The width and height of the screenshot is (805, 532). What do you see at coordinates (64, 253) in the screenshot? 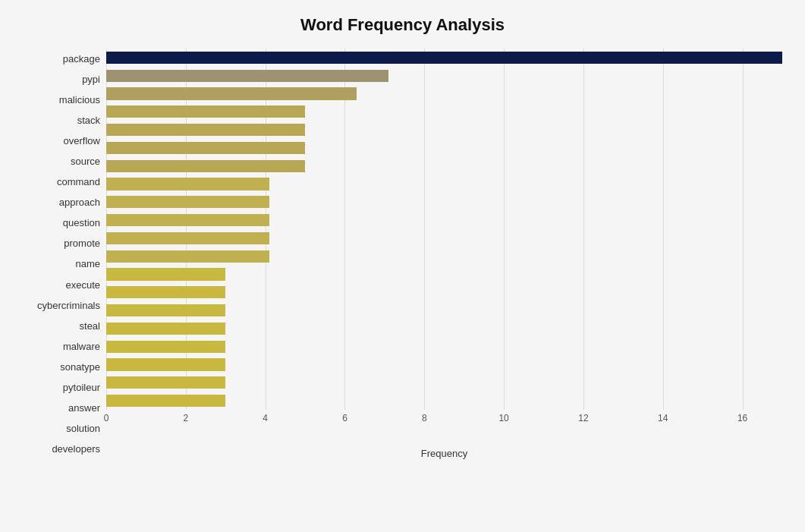
I see `y-axis-labels: packagepypimaliciousstackoverflowsourcec…` at bounding box center [64, 253].